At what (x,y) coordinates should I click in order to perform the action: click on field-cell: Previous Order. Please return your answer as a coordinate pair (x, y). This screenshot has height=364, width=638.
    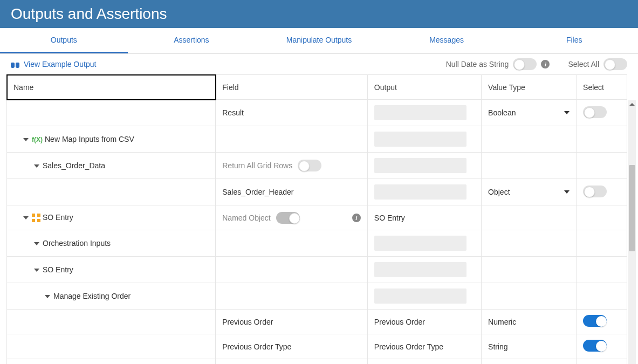
    Looking at the image, I should click on (292, 322).